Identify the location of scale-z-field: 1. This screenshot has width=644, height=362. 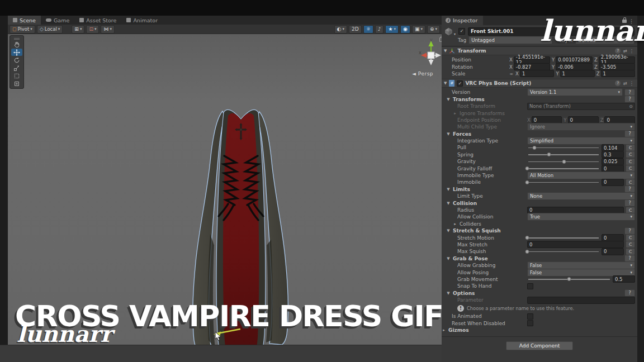
(618, 74).